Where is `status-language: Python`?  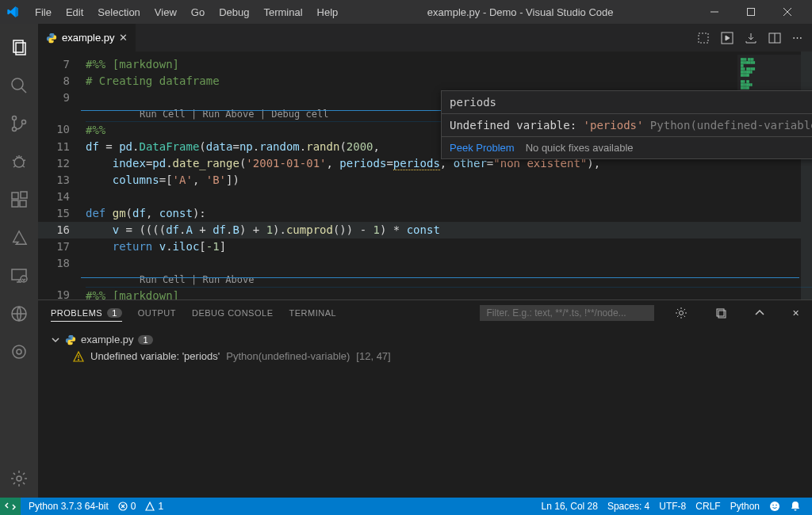 status-language: Python is located at coordinates (745, 506).